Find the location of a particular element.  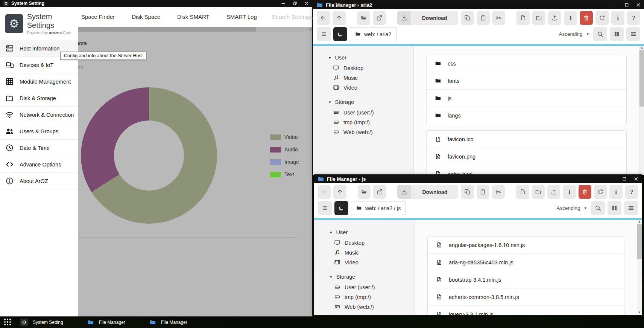

back-button is located at coordinates (324, 18).